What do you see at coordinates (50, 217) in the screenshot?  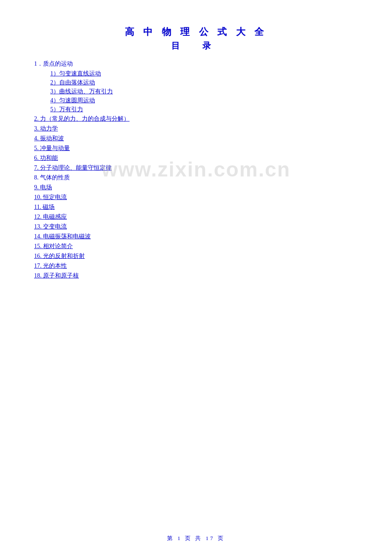 I see `toc-item-12-link: 12. 电磁感应` at bounding box center [50, 217].